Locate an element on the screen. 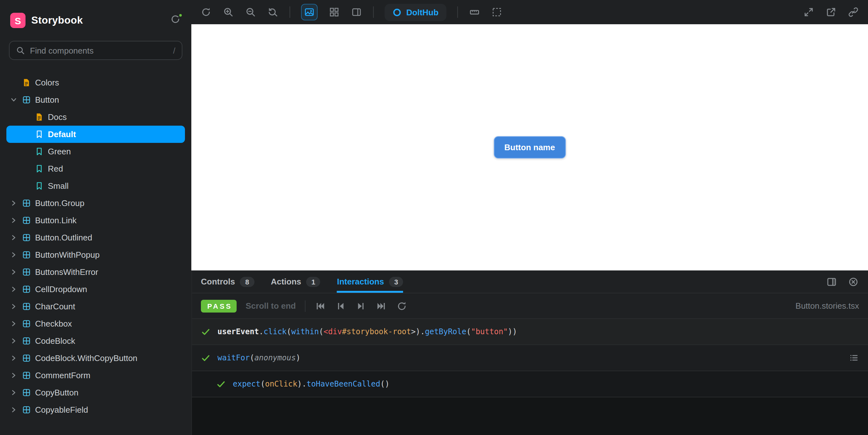 The image size is (868, 435). copy-link-button is located at coordinates (853, 12).